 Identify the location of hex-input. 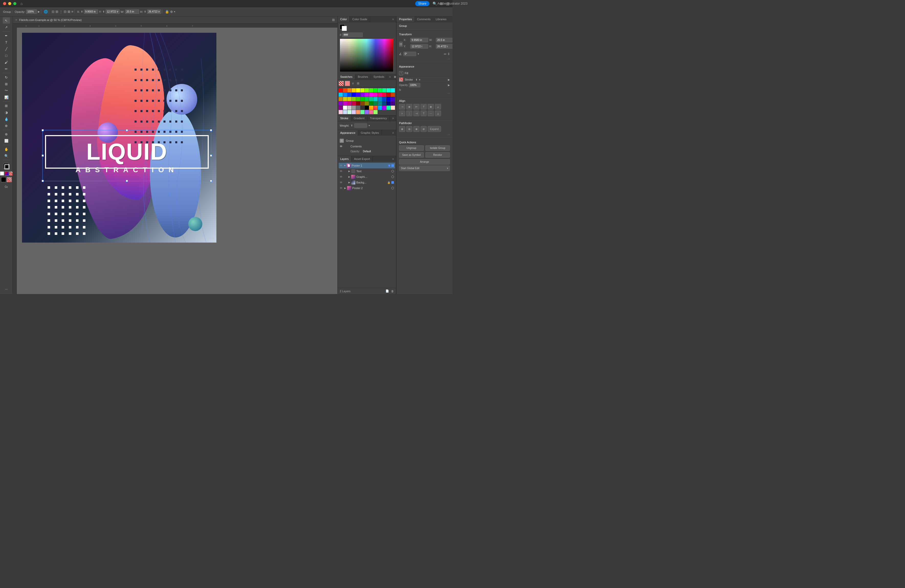
(352, 35).